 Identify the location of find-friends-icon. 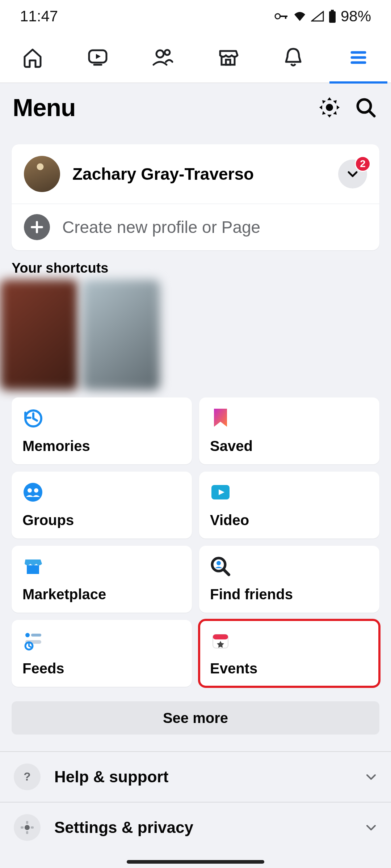
(220, 566).